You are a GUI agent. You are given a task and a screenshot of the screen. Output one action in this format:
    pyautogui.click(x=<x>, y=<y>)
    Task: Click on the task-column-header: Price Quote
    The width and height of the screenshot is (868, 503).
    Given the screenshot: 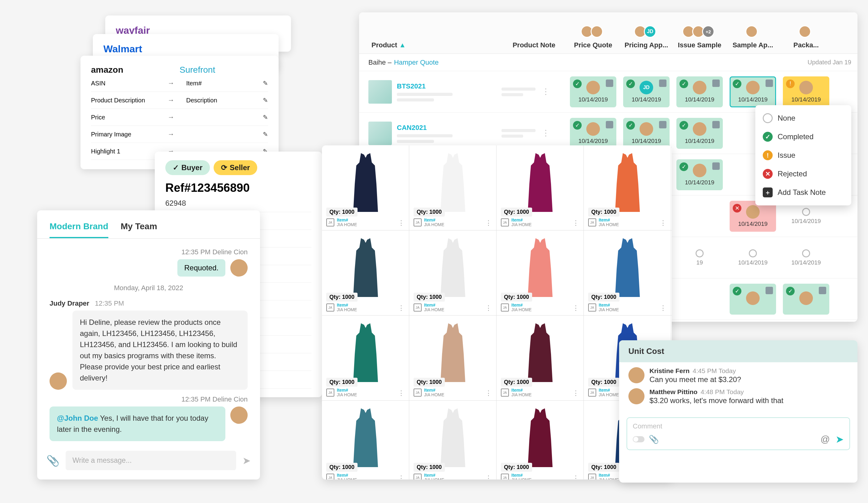 What is the action you would take?
    pyautogui.click(x=593, y=39)
    